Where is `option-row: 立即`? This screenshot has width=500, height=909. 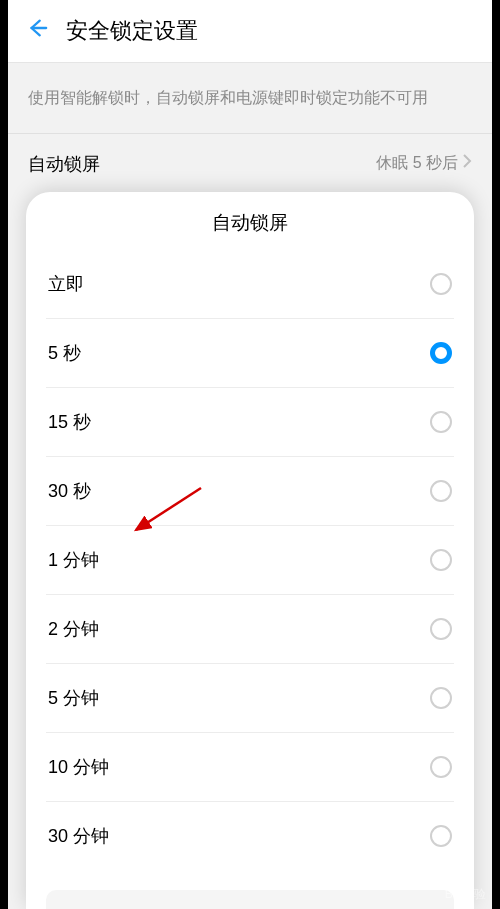 option-row: 立即 is located at coordinates (250, 284).